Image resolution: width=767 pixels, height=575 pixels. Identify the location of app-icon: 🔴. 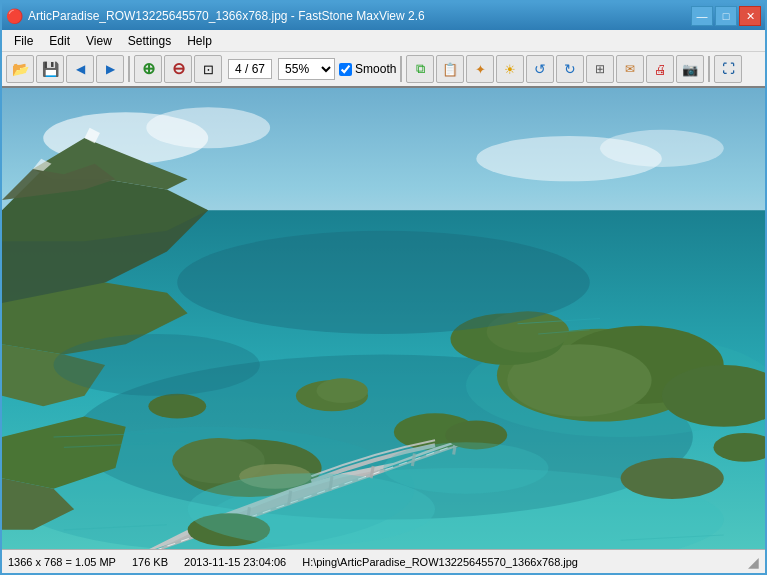
(14, 16).